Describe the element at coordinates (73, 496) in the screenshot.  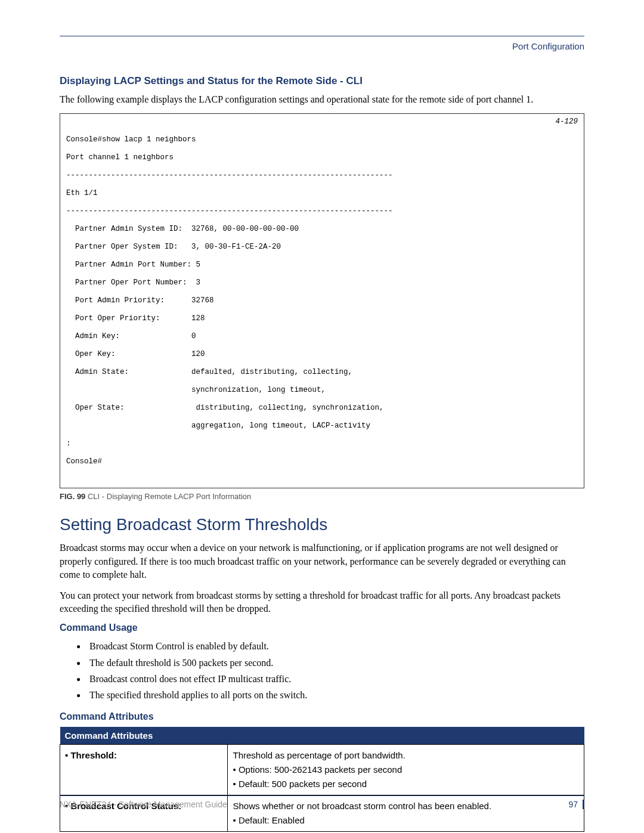
I see `figure-number: FIG. 99` at that location.